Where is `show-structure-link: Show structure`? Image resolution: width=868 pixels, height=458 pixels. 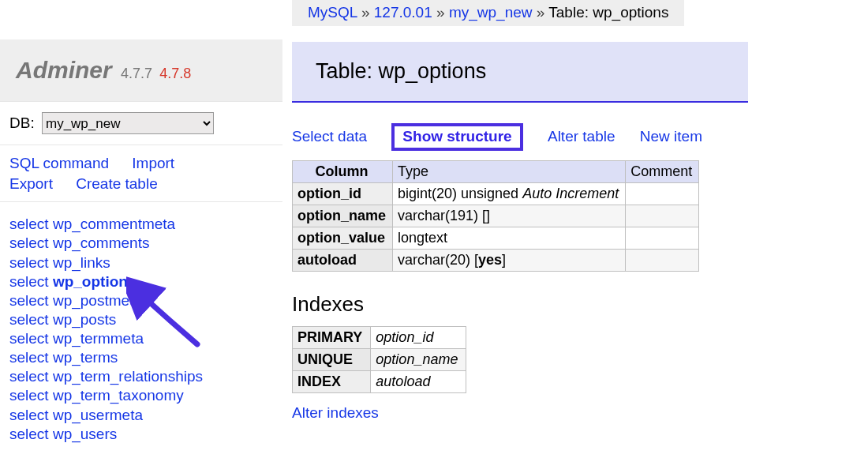 show-structure-link: Show structure is located at coordinates (457, 137).